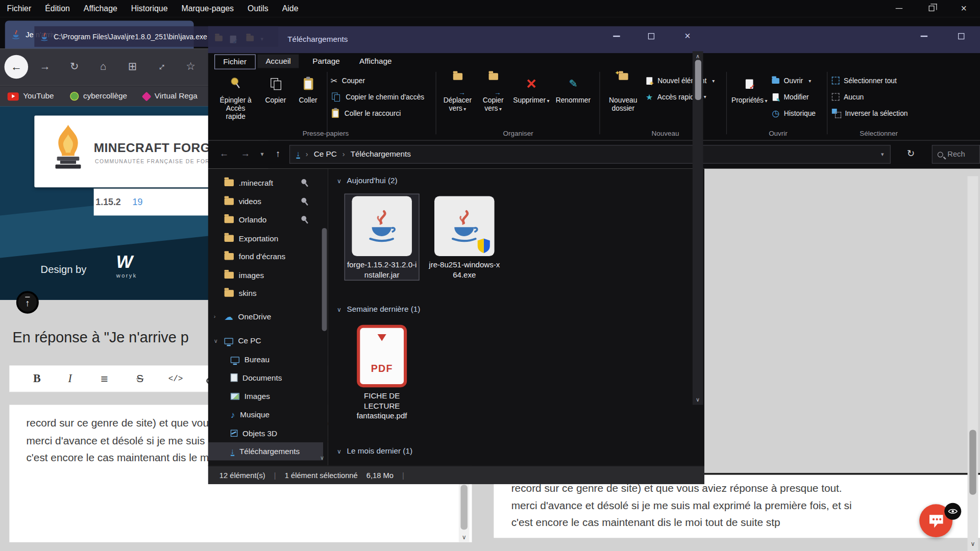 This screenshot has height=551, width=980. I want to click on rename-button: ✎ Renommer, so click(573, 89).